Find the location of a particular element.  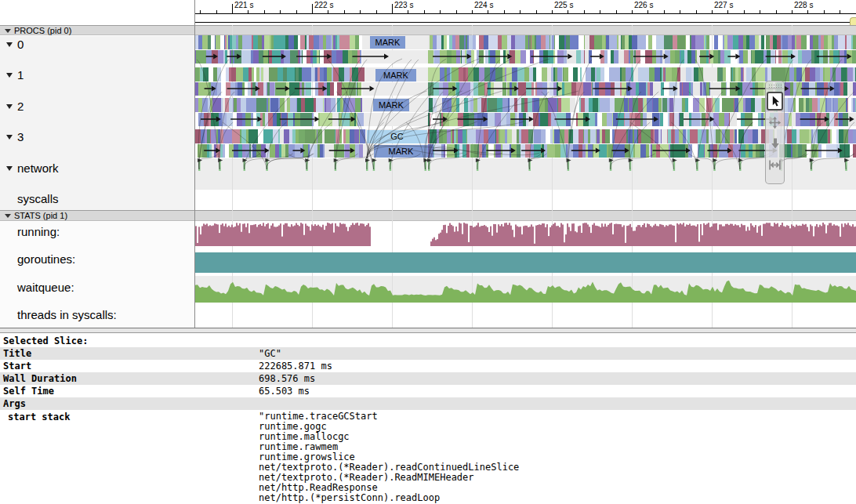

stats-header-label: STATS (pid 1) is located at coordinates (41, 216).